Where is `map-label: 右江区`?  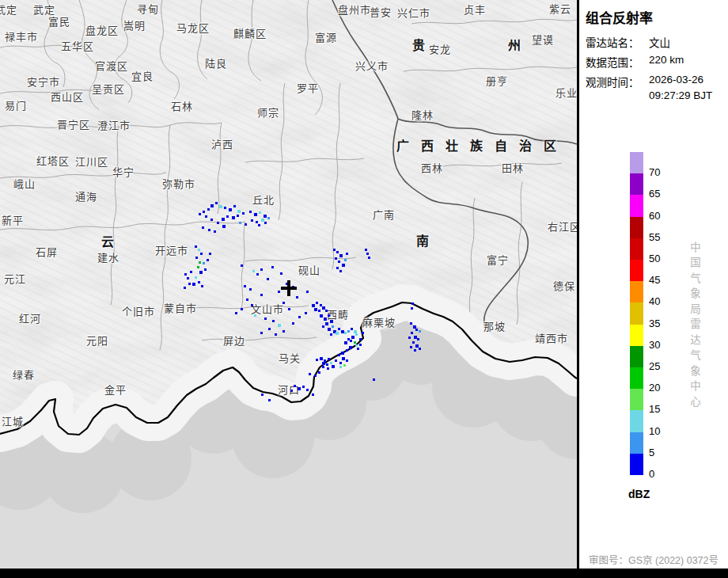
map-label: 右江区 is located at coordinates (562, 226).